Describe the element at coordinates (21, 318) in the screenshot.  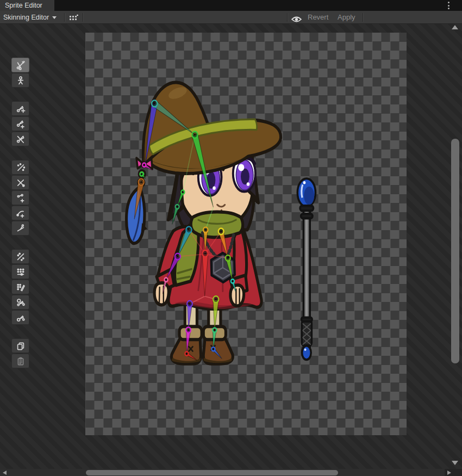
I see `tool-sprite-influence-button` at that location.